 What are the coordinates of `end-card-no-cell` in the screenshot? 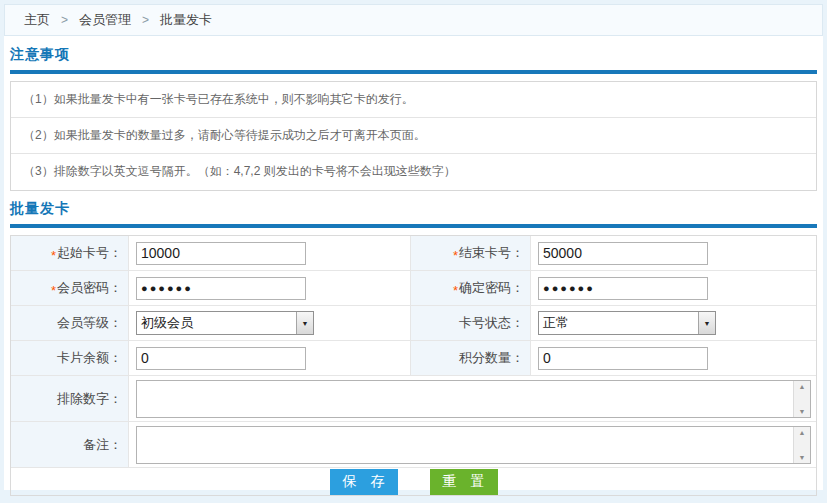 It's located at (674, 253).